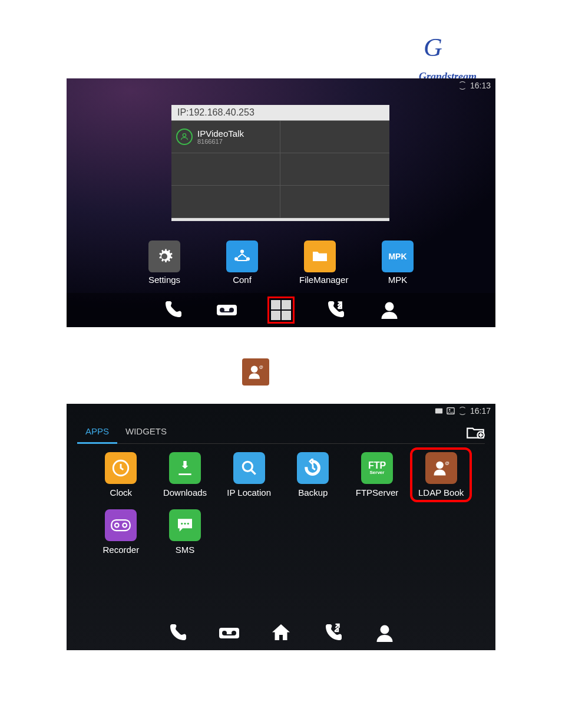 This screenshot has width=562, height=728. Describe the element at coordinates (451, 411) in the screenshot. I see `image-status-icon` at that location.